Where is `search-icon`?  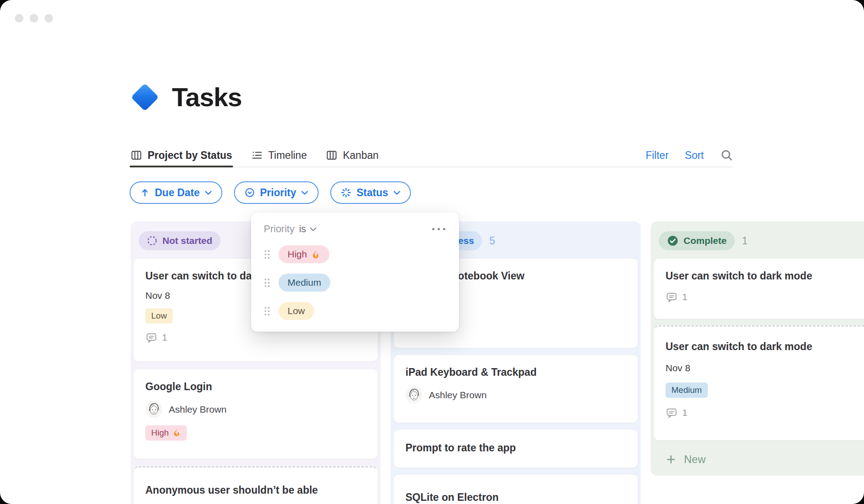 search-icon is located at coordinates (727, 155).